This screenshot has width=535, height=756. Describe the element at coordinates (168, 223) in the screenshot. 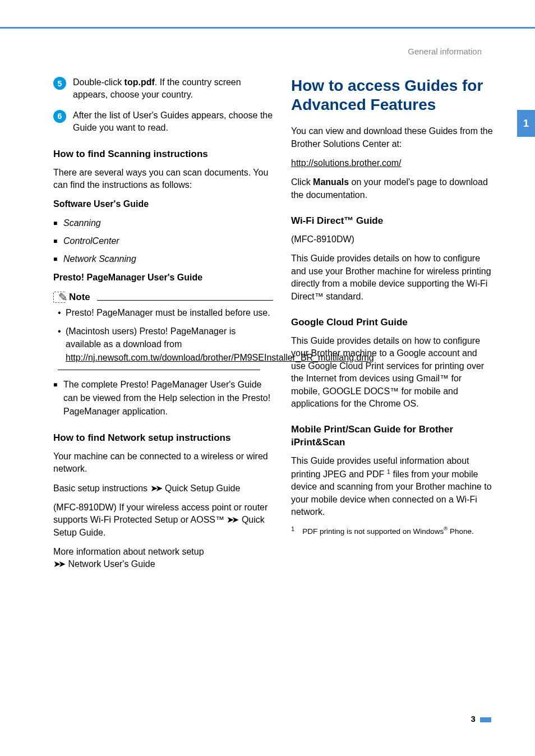

I see `list-item: Scanning` at that location.